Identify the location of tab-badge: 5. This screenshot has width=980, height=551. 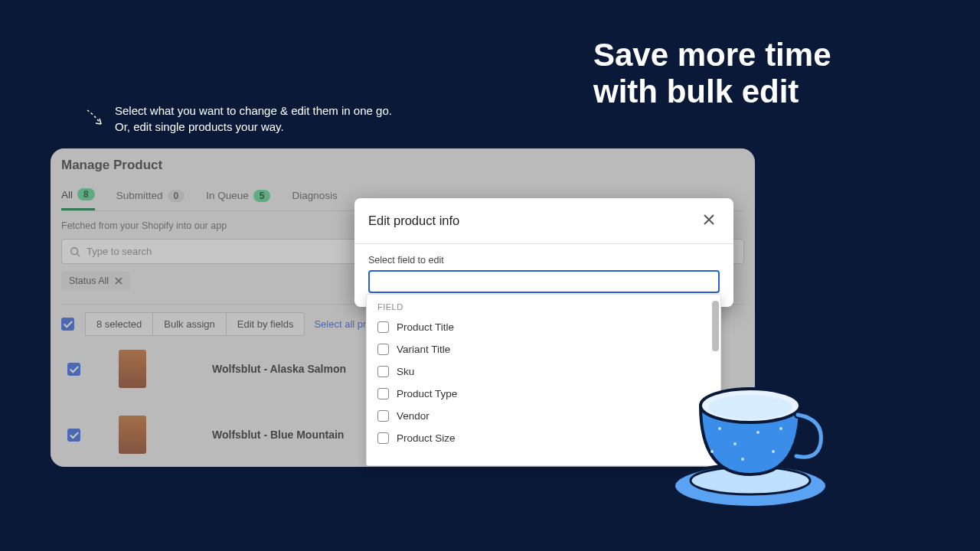
(262, 196).